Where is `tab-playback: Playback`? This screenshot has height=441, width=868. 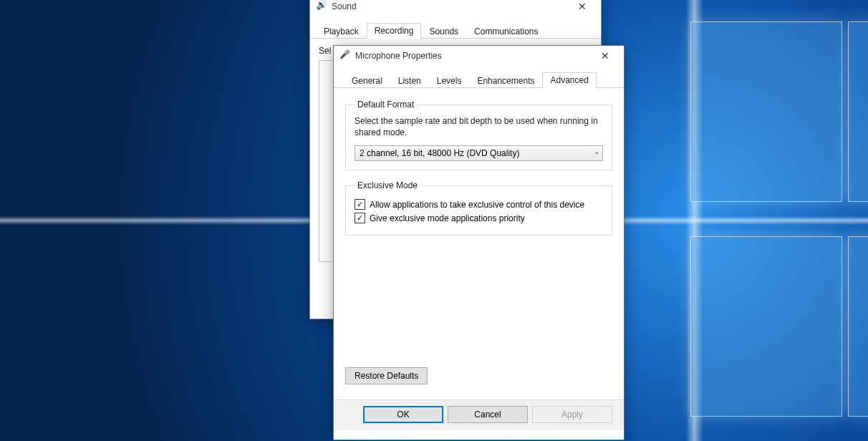 tab-playback: Playback is located at coordinates (341, 32).